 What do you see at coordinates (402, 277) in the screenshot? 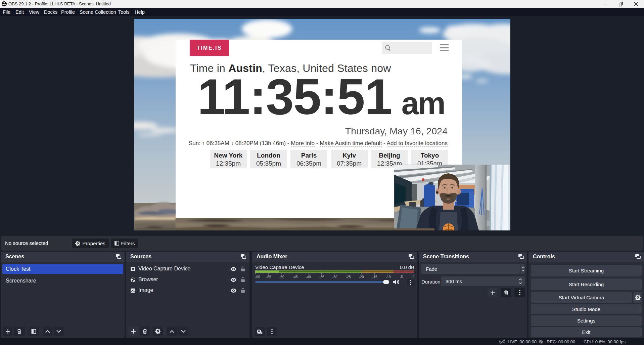
I see `svg-text: -5` at bounding box center [402, 277].